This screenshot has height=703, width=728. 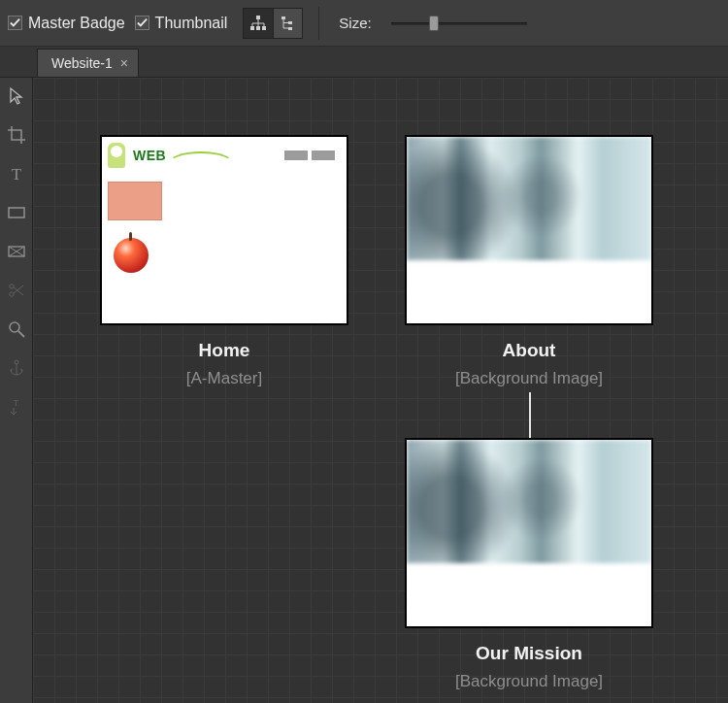 What do you see at coordinates (17, 368) in the screenshot?
I see `anchor-tool` at bounding box center [17, 368].